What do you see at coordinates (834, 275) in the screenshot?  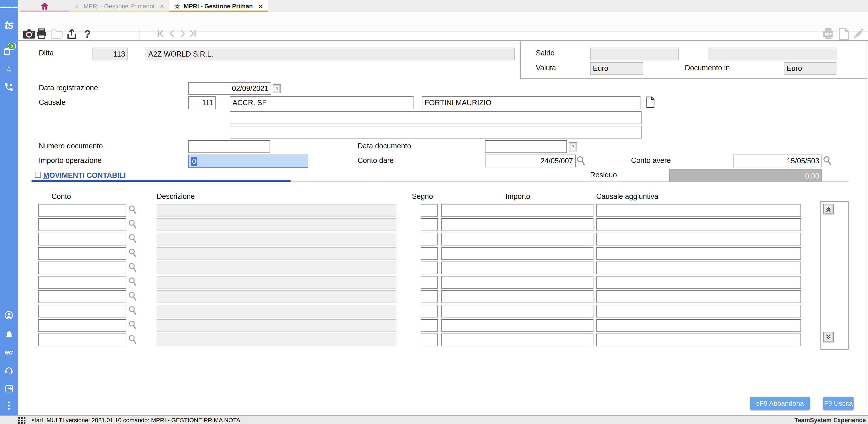 I see `grid-scrollbar` at bounding box center [834, 275].